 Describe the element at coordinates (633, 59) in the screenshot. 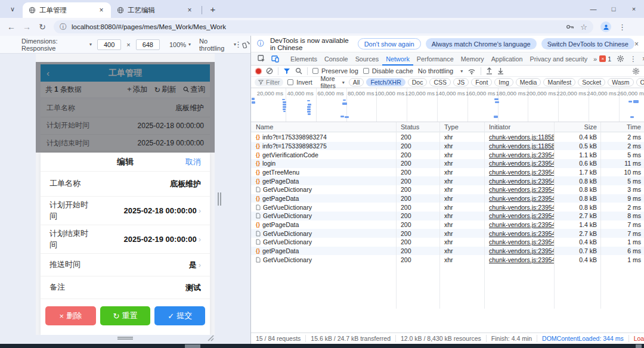

I see `devtools-menu-icon: ⋮` at that location.